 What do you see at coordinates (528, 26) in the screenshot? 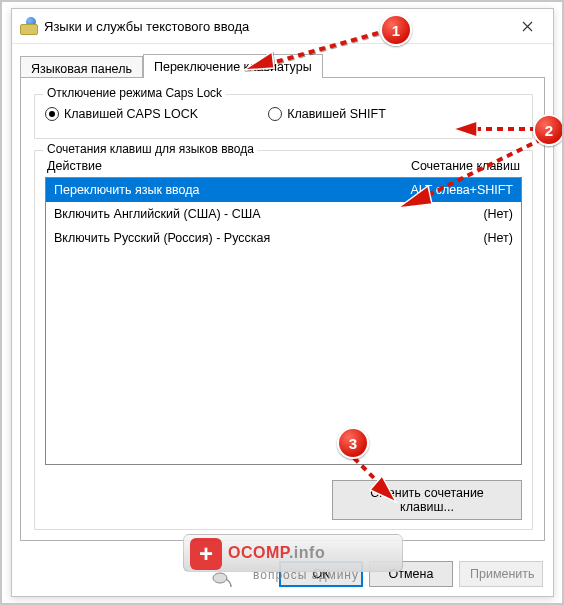
I see `close-icon` at bounding box center [528, 26].